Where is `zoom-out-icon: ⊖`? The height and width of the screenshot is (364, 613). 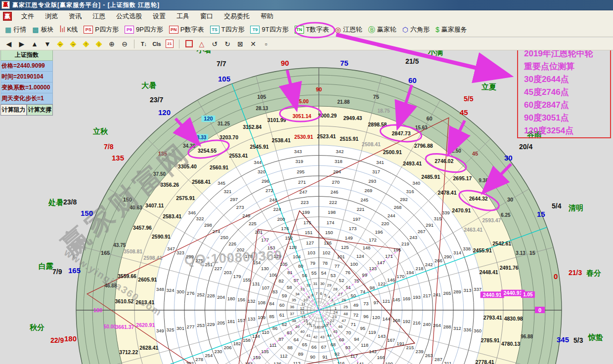
zoom-out-icon: ⊖ is located at coordinates (125, 43).